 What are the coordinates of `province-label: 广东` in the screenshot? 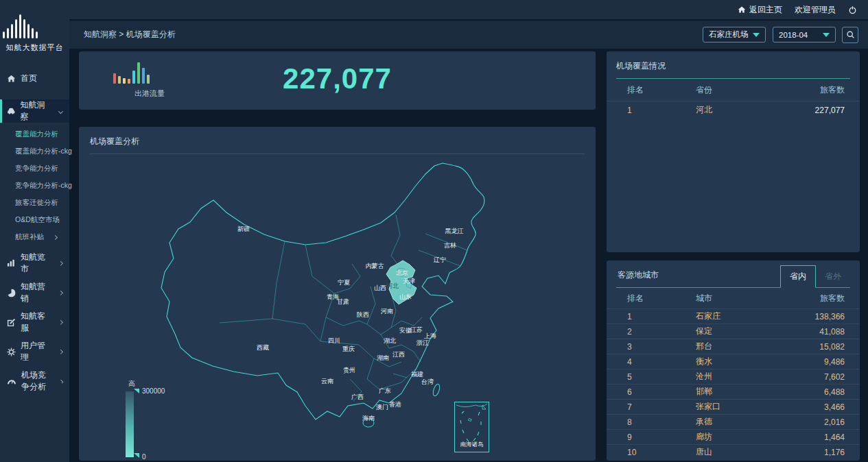 It's located at (385, 391).